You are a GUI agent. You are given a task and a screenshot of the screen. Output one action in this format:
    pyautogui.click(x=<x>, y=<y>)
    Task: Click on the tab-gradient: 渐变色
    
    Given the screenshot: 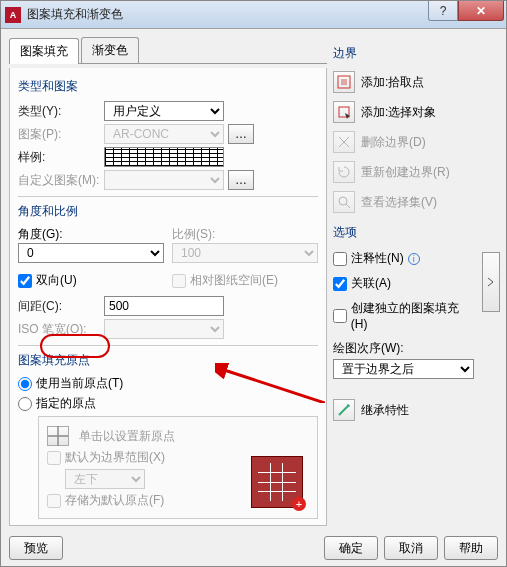 What is the action you would take?
    pyautogui.click(x=110, y=50)
    